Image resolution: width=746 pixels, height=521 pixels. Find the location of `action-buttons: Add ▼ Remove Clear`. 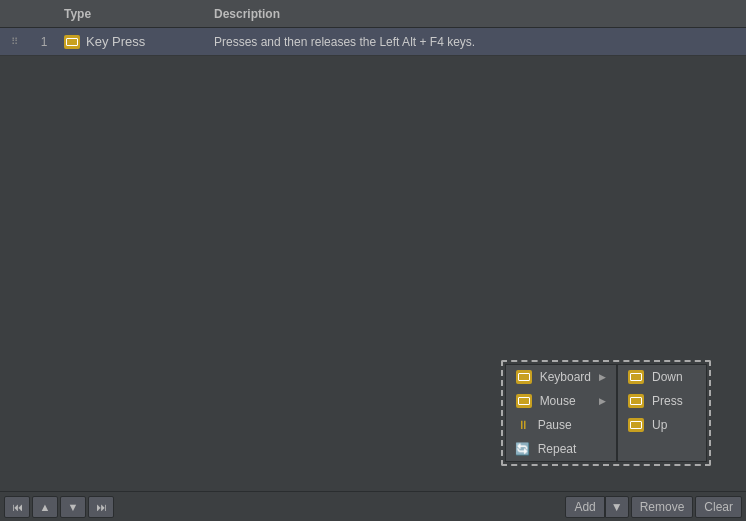

action-buttons: Add ▼ Remove Clear is located at coordinates (654, 507).